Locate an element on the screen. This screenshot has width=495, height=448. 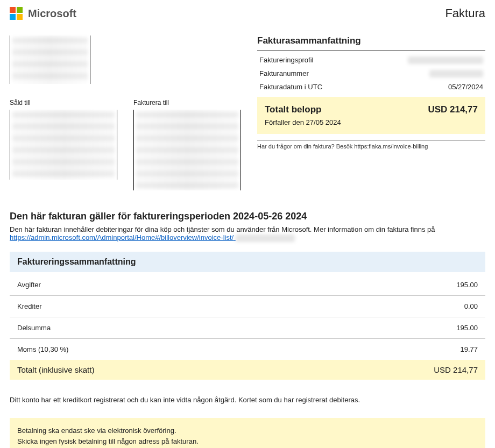
grand-total-amount: USD 214,77 is located at coordinates (456, 370).